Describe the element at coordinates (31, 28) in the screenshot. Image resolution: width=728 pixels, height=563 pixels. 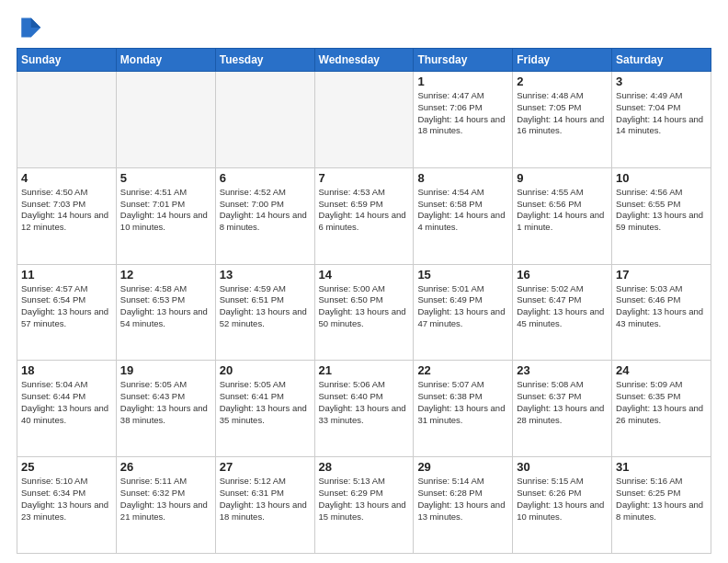
I see `logo` at that location.